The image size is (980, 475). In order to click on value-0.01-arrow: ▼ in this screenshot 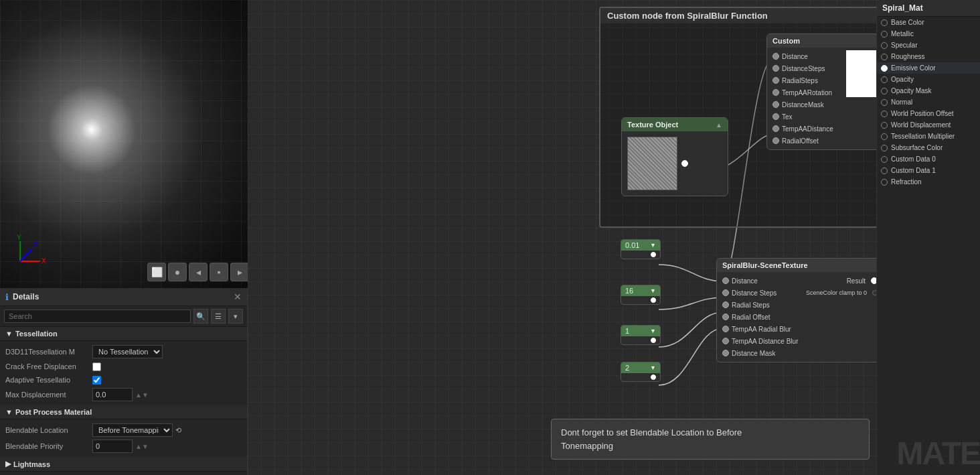, I will do `click(653, 245)`.